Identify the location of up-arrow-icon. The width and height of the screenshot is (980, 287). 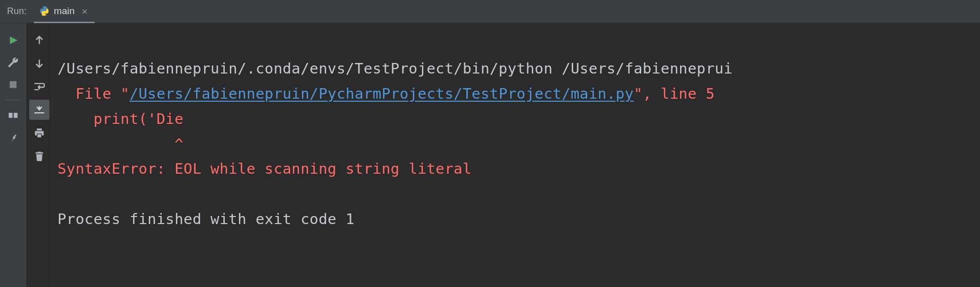
(39, 40).